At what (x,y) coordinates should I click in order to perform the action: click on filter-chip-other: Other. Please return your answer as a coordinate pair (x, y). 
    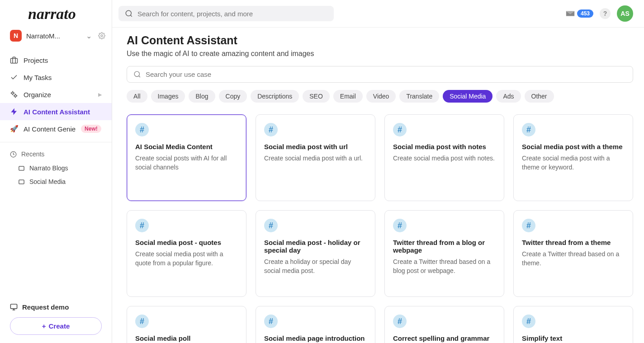
    Looking at the image, I should click on (539, 96).